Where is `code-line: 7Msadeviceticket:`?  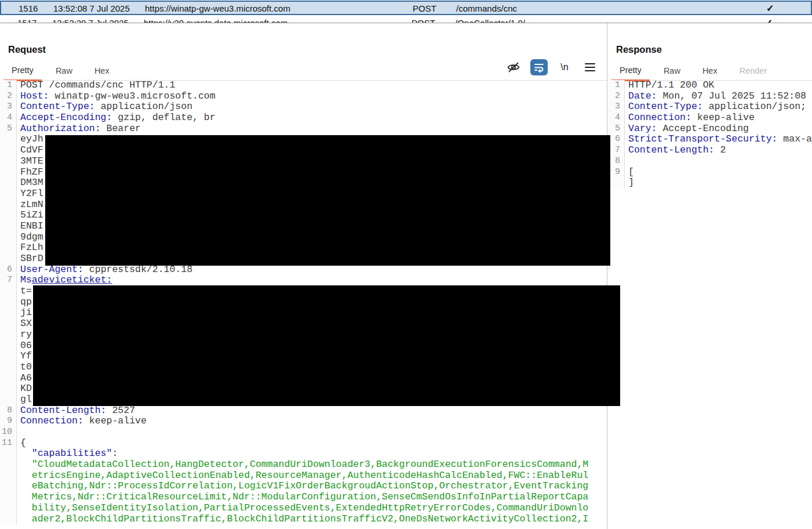 code-line: 7Msadeviceticket: is located at coordinates (304, 281).